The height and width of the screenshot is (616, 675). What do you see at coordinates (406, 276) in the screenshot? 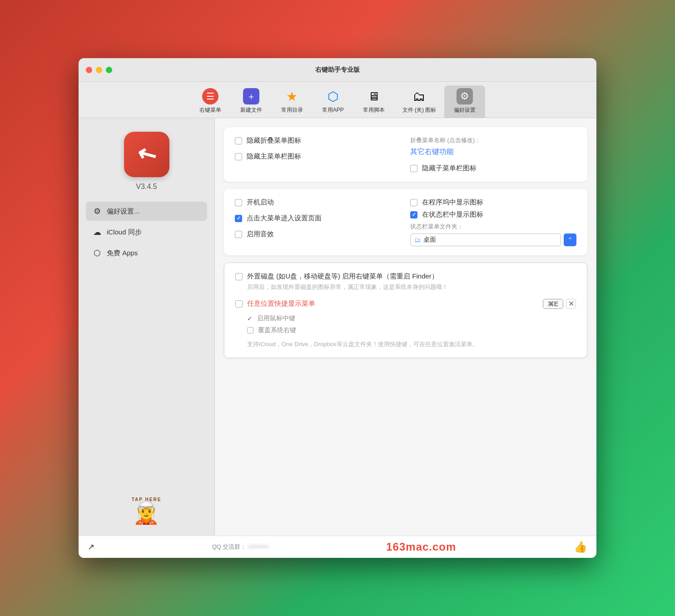
I see `checkbox-external-disk: 外置磁盘 (如U盘，移动硬盘等) 启用右键菜单（需重启 Finder）` at bounding box center [406, 276].